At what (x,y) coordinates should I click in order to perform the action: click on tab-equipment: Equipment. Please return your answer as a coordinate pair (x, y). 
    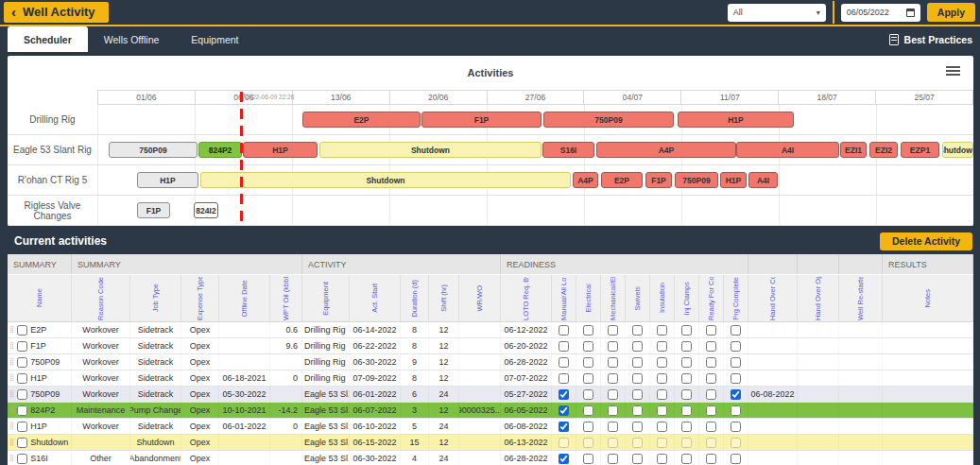
    Looking at the image, I should click on (215, 40).